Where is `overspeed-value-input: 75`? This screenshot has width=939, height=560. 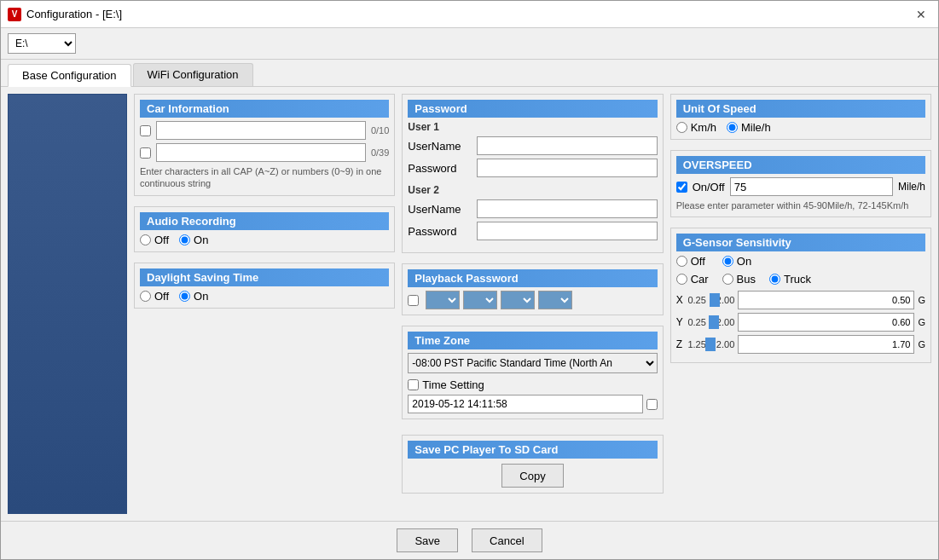 overspeed-value-input: 75 is located at coordinates (812, 187).